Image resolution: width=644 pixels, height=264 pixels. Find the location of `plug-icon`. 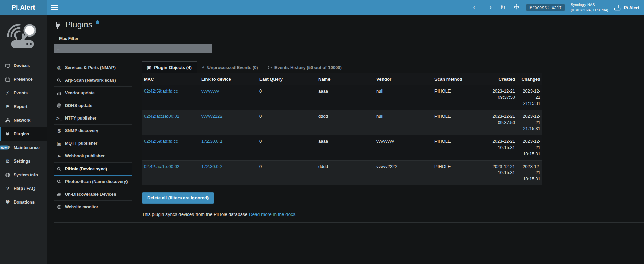

plug-icon is located at coordinates (8, 134).